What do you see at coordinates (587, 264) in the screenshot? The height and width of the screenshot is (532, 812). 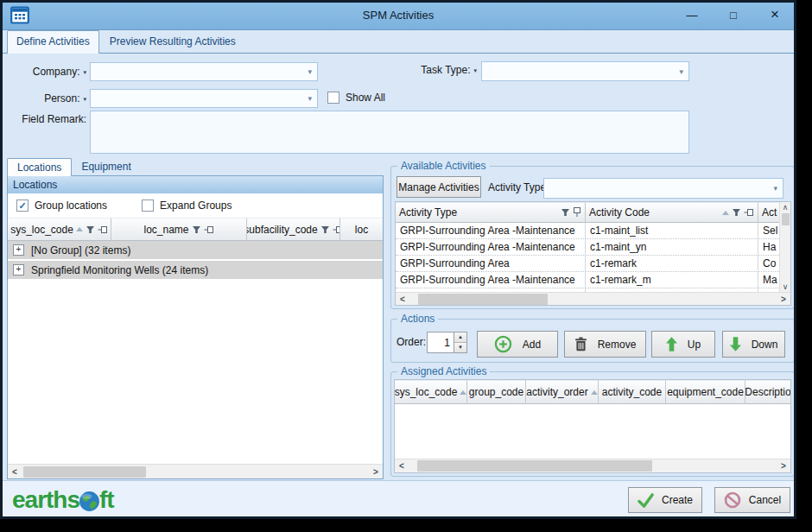 I see `activity-row: GRPI-Surrounding Area c1-remark Co` at bounding box center [587, 264].